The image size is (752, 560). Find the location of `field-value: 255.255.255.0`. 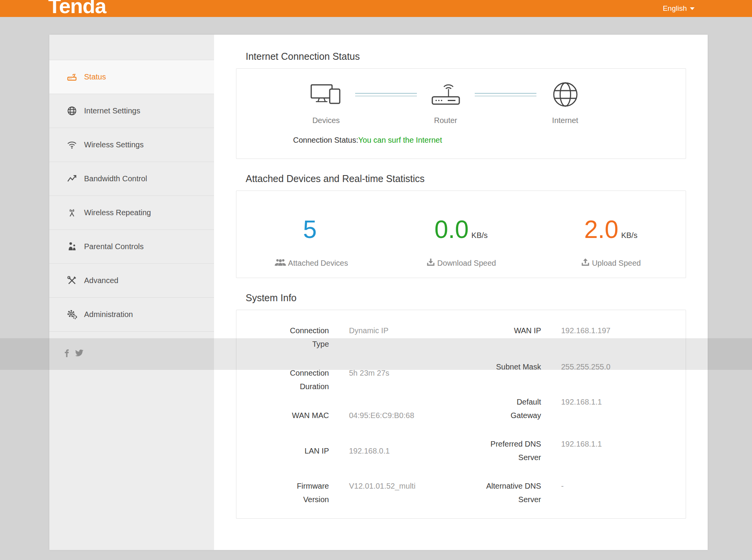

field-value: 255.255.255.0 is located at coordinates (613, 367).